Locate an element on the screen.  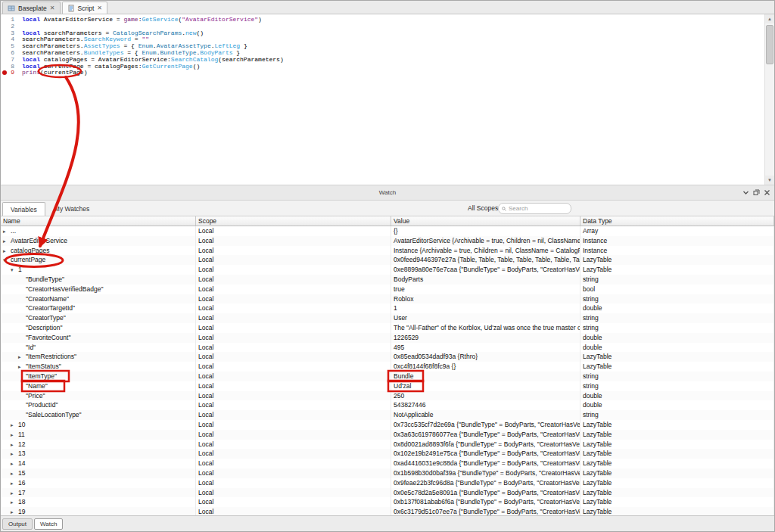
table-row: "ItemType"LocalBundlestring is located at coordinates (388, 377).